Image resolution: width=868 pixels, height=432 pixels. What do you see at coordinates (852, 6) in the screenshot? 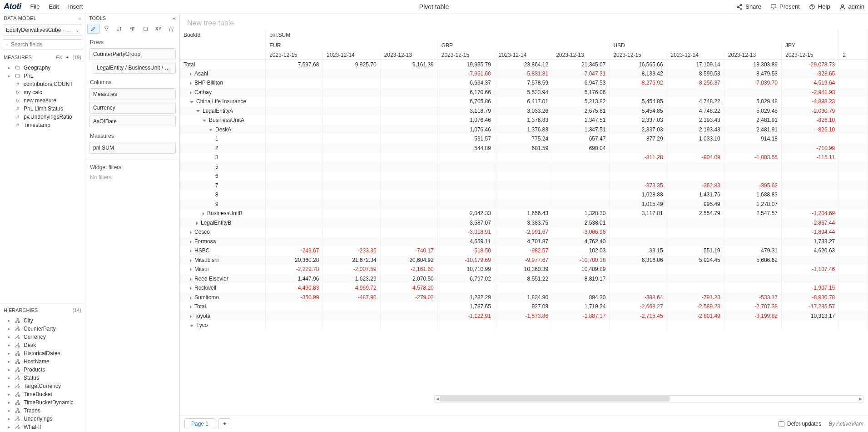
I see `user-button: admin` at bounding box center [852, 6].